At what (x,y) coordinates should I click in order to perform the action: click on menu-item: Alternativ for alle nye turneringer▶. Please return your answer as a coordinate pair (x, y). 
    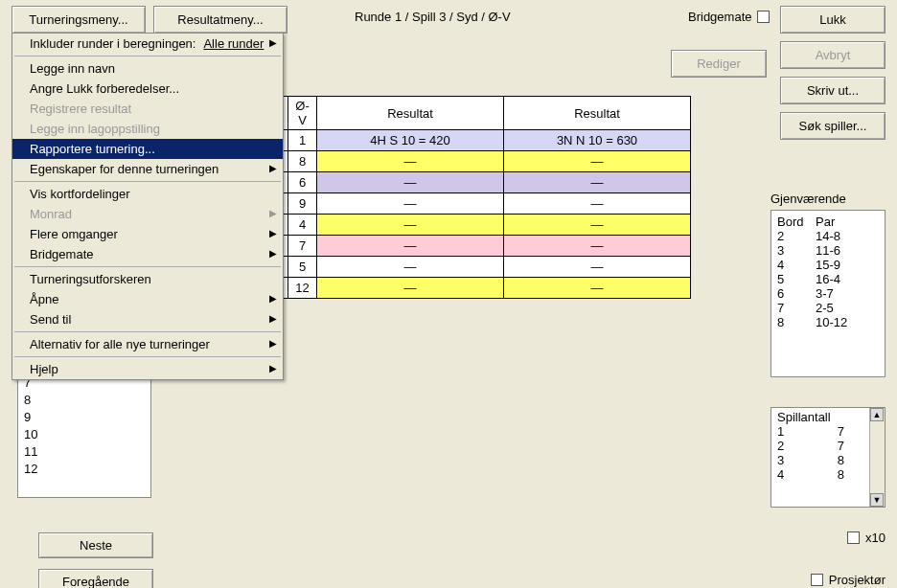
    Looking at the image, I should click on (148, 345).